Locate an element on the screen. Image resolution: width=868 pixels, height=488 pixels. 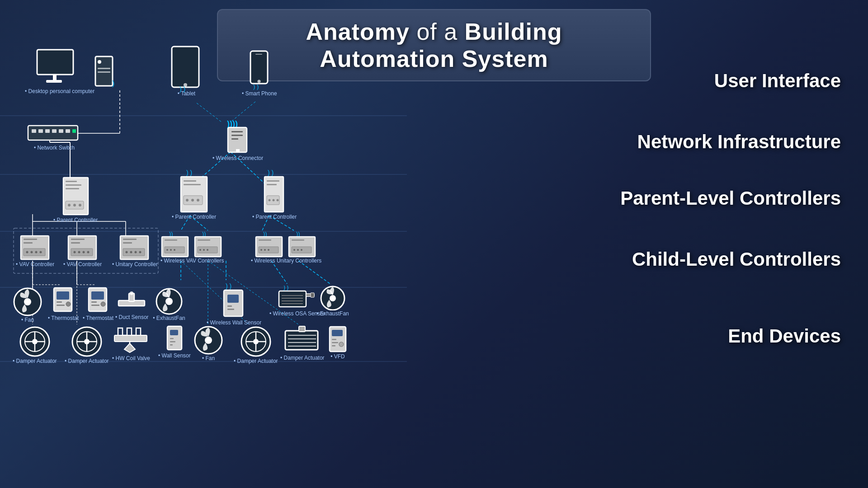
wall-sensor-label: Wall Sensor is located at coordinates (175, 356).